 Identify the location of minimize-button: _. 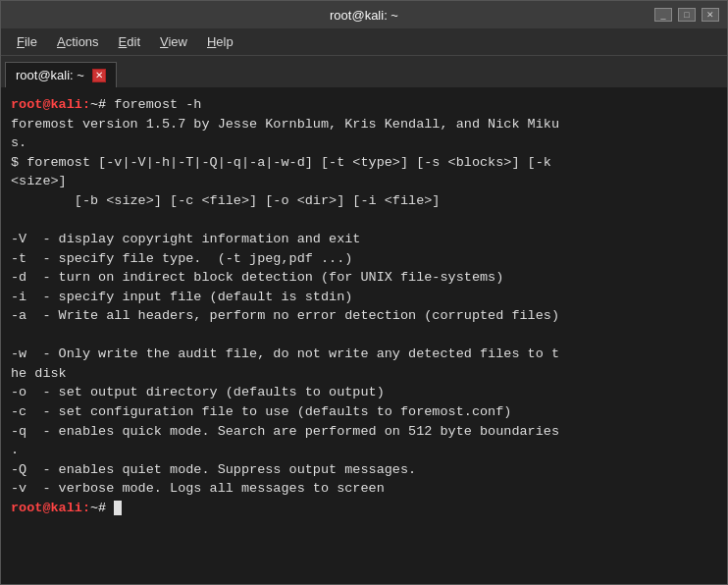
(663, 15).